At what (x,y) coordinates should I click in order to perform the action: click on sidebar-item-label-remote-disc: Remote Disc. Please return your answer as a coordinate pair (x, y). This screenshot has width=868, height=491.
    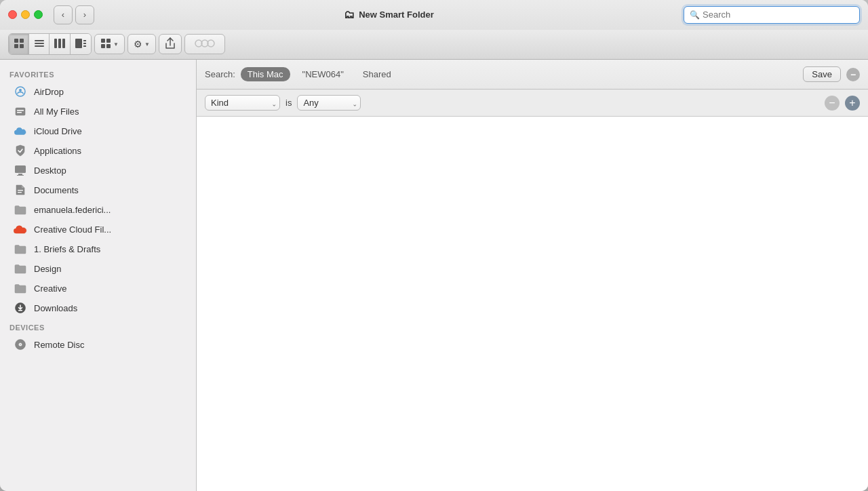
    Looking at the image, I should click on (59, 345).